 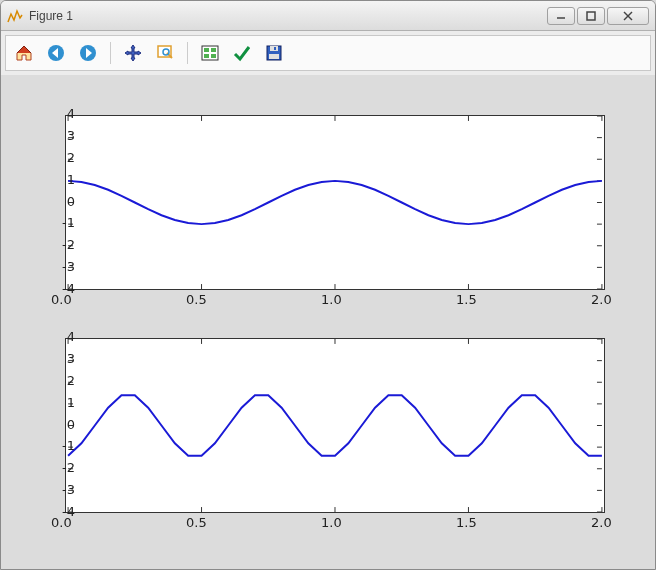 I want to click on forward-button, so click(x=88, y=53).